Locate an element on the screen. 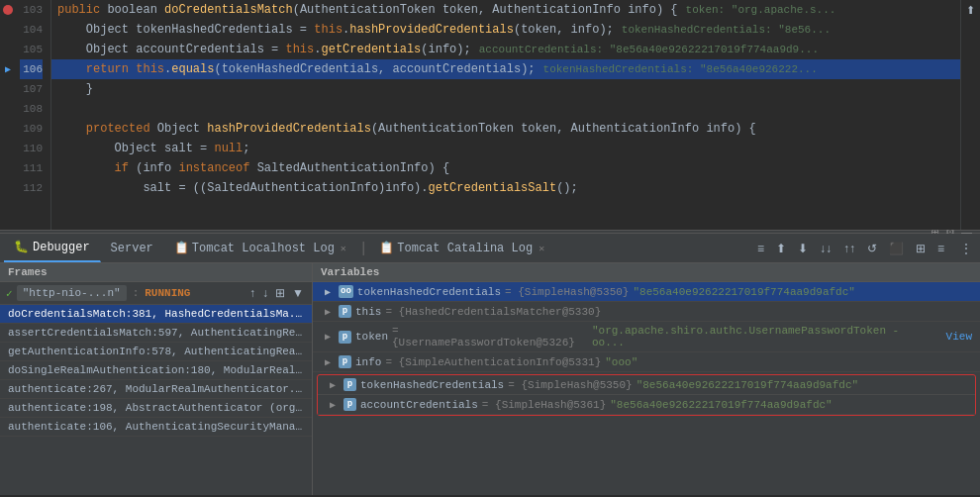  frame-item-0: doCredentialsMatch:381, HashedCredential… is located at coordinates (156, 315).